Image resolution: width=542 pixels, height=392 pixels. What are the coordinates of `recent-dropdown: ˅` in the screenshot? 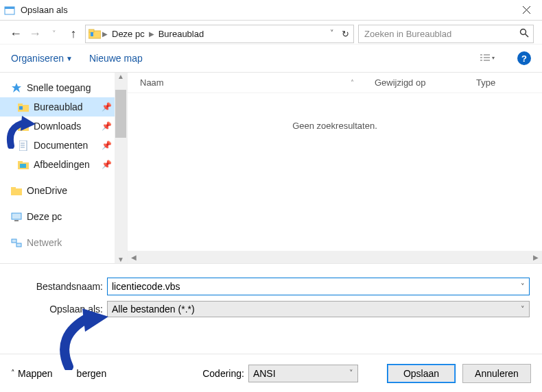 It's located at (54, 34).